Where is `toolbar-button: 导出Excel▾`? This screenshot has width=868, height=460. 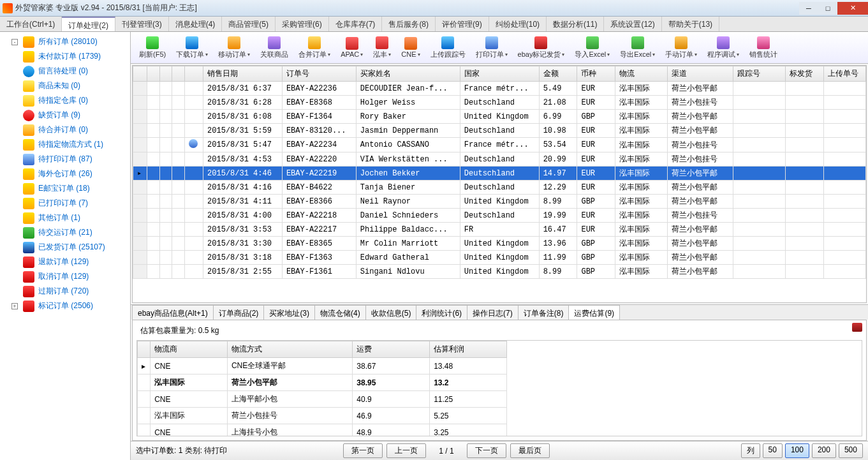 toolbar-button: 导出Excel▾ is located at coordinates (638, 48).